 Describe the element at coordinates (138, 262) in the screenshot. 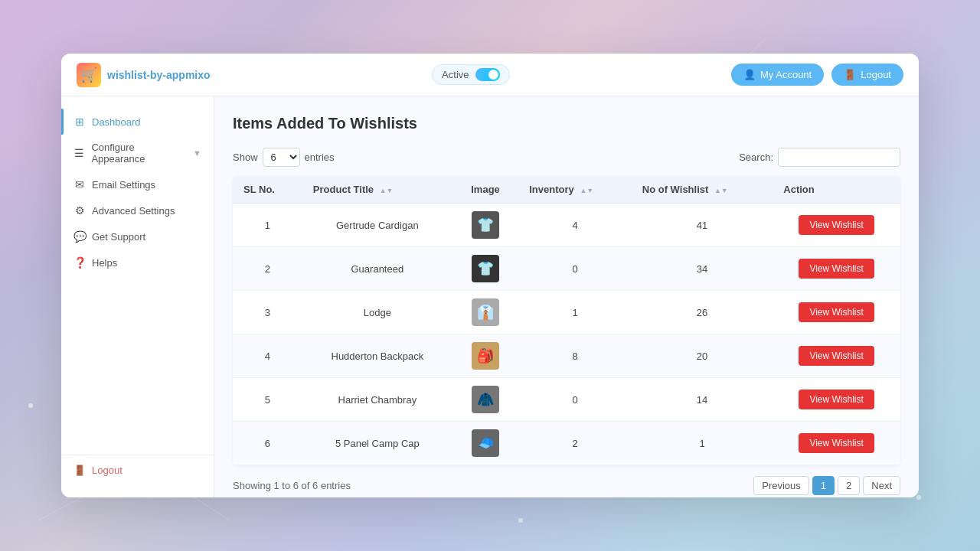

I see `sidebar-item-helps: ❓ Helps` at that location.